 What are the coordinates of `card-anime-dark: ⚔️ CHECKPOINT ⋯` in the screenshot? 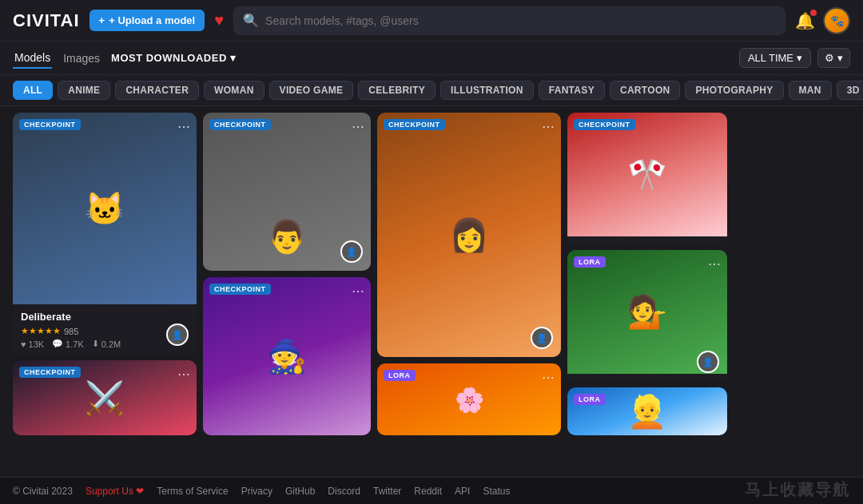 It's located at (105, 398).